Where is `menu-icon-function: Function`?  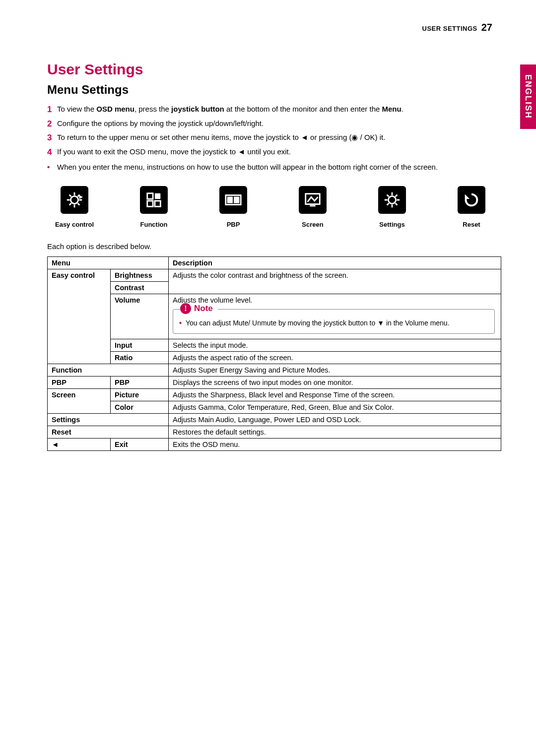
menu-icon-function: Function is located at coordinates (154, 207).